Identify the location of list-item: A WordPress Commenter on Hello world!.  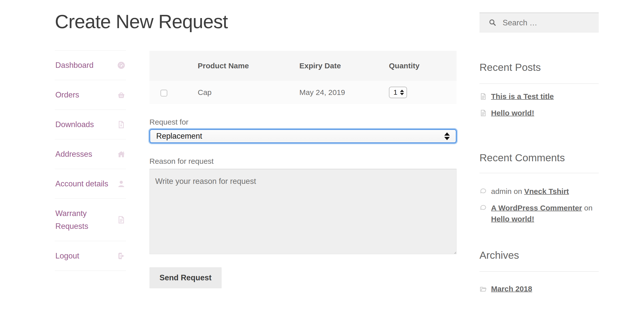
(539, 214).